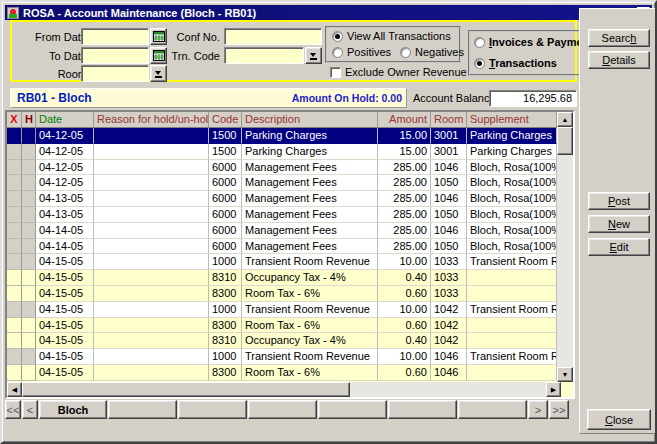  What do you see at coordinates (533, 98) in the screenshot?
I see `account-balance-value: 16,295.68` at bounding box center [533, 98].